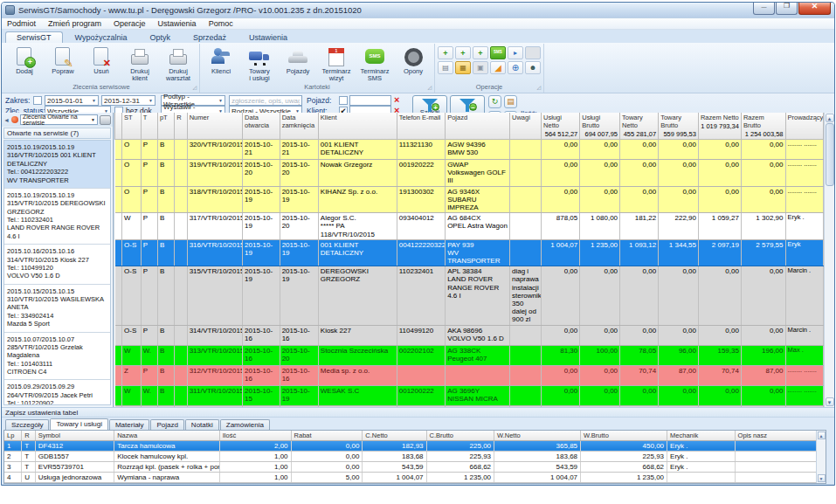 The width and height of the screenshot is (836, 504). Describe the element at coordinates (460, 435) in the screenshot. I see `items-column-header: C.Brutto` at that location.